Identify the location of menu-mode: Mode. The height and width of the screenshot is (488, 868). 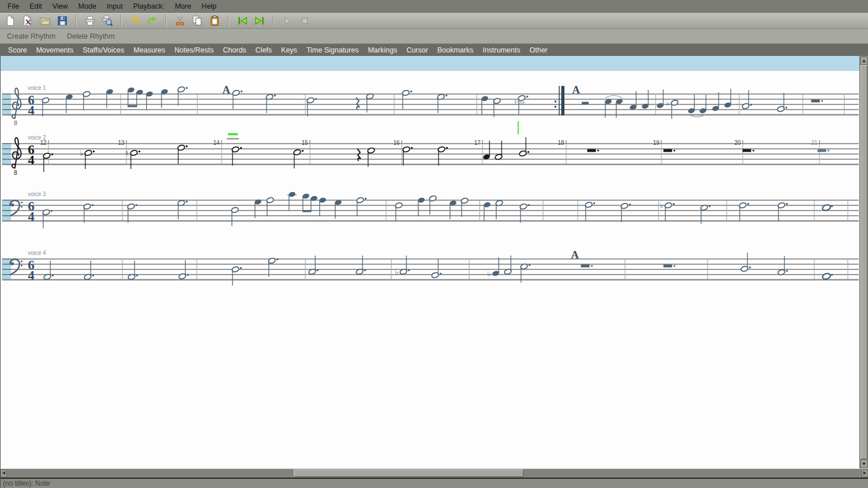
(88, 6).